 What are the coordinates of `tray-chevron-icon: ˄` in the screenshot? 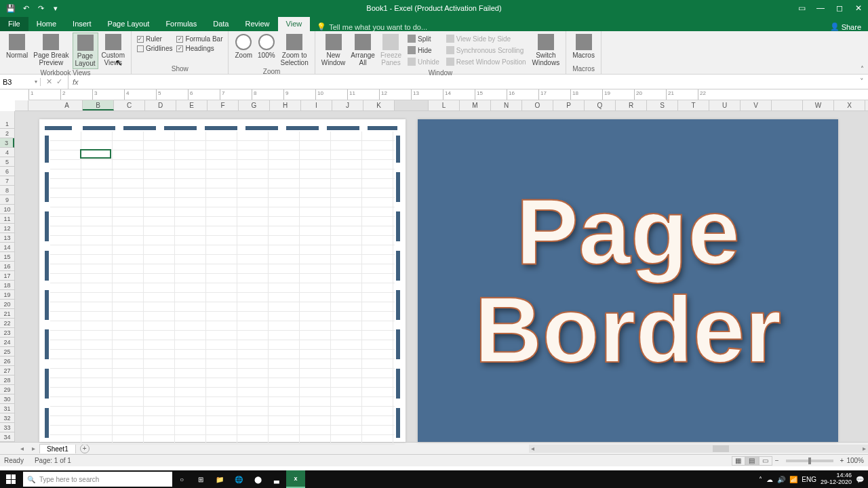 It's located at (761, 480).